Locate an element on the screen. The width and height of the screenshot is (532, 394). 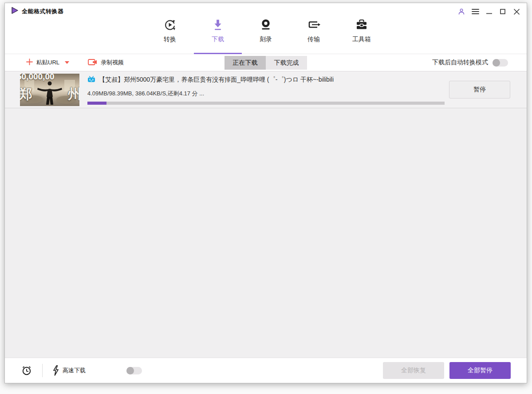
item-title-row: 【艾叔】郑州5000万豪宅里，养条巨贵有没有排面_哔哩哔哩 (゜-゜)つロ 干杯… is located at coordinates (266, 80).